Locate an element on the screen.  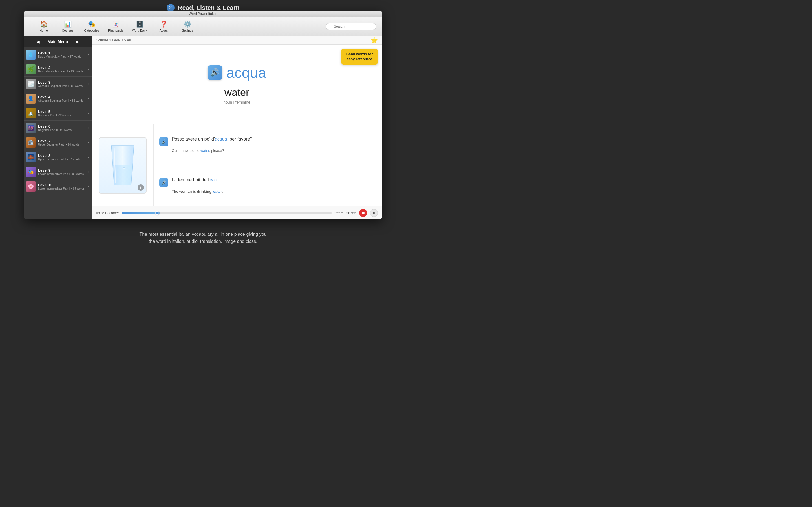
voice-recorder: Voice Recorder 〜〜 00:00 is located at coordinates (237, 213).